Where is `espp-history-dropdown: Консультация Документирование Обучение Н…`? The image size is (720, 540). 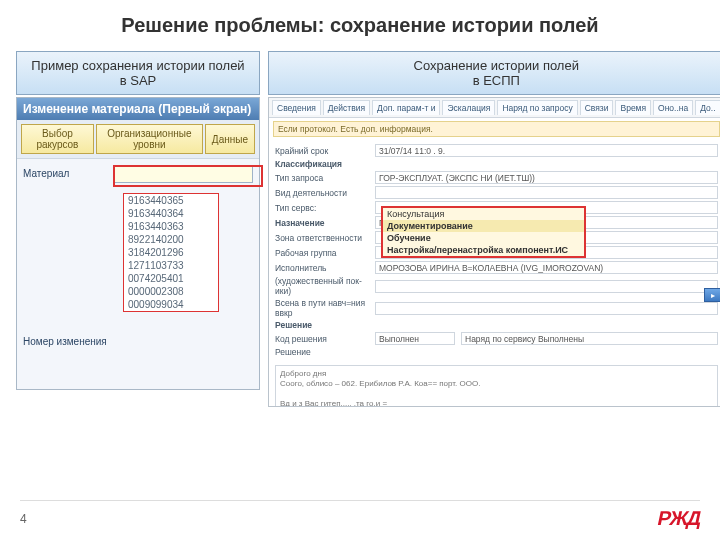
espp-history-dropdown: Консультация Документирование Обучение Н… is located at coordinates (484, 232).